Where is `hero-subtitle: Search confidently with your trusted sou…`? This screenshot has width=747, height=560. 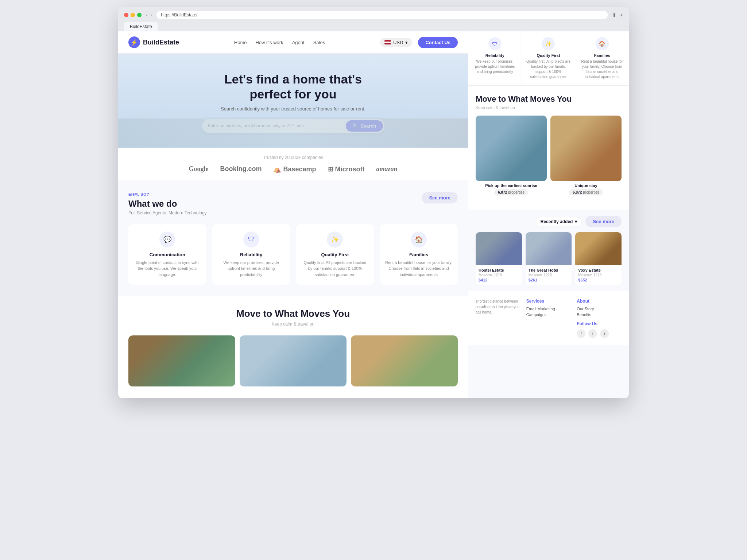
hero-subtitle: Search confidently with your trusted sou… is located at coordinates (293, 109).